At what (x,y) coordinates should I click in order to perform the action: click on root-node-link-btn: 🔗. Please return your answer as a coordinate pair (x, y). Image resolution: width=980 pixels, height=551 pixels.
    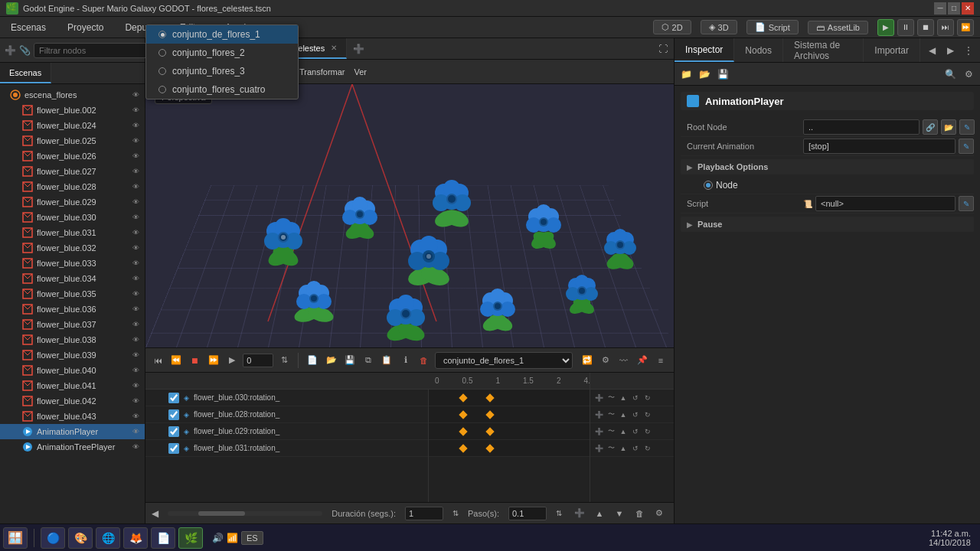
    Looking at the image, I should click on (930, 127).